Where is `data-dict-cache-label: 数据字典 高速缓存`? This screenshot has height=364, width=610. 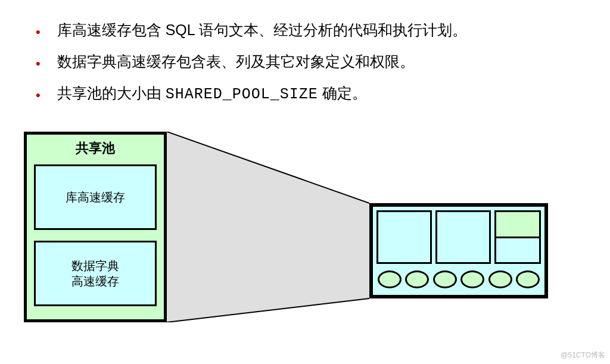 data-dict-cache-label: 数据字典 高速缓存 is located at coordinates (95, 273).